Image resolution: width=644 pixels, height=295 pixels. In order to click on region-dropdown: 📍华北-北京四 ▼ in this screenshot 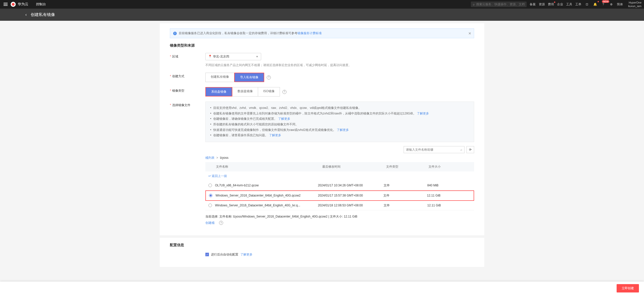, I will do `click(233, 57)`.